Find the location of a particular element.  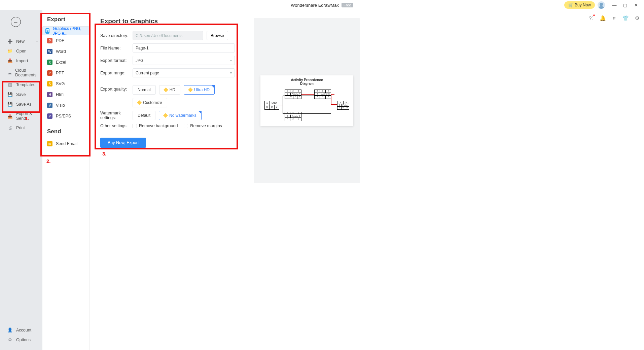

cart-icon: 🛒 is located at coordinates (571, 5).